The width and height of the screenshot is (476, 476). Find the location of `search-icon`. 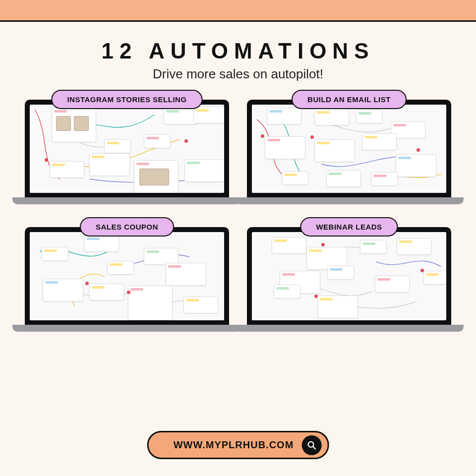

search-icon is located at coordinates (311, 445).